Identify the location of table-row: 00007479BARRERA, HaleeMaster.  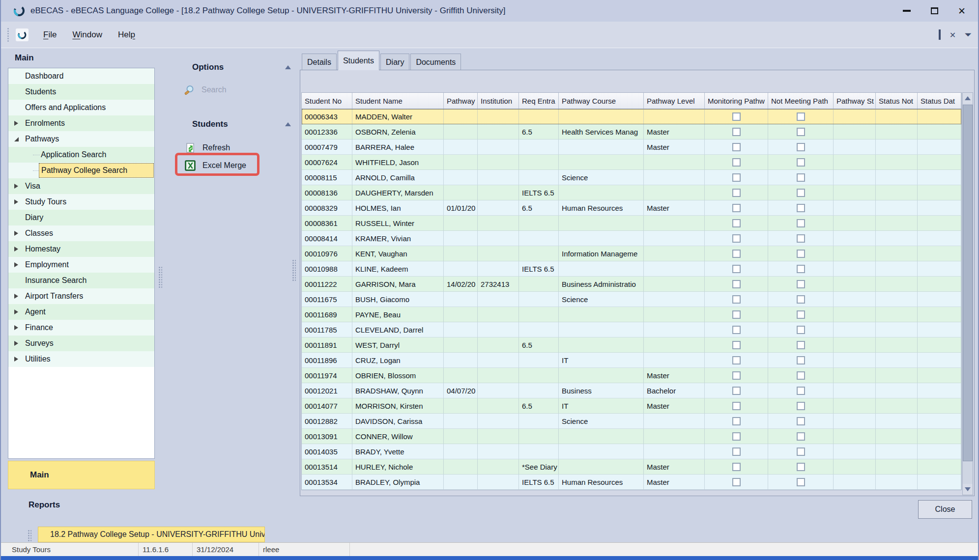
(632, 147).